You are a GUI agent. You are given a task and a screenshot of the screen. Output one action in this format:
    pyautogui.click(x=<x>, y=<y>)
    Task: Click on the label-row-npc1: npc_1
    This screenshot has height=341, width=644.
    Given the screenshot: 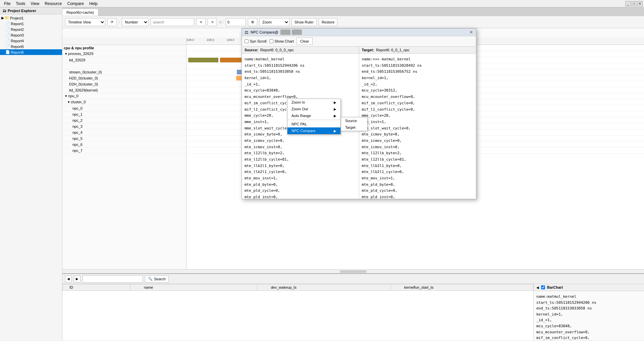 What is the action you would take?
    pyautogui.click(x=124, y=114)
    